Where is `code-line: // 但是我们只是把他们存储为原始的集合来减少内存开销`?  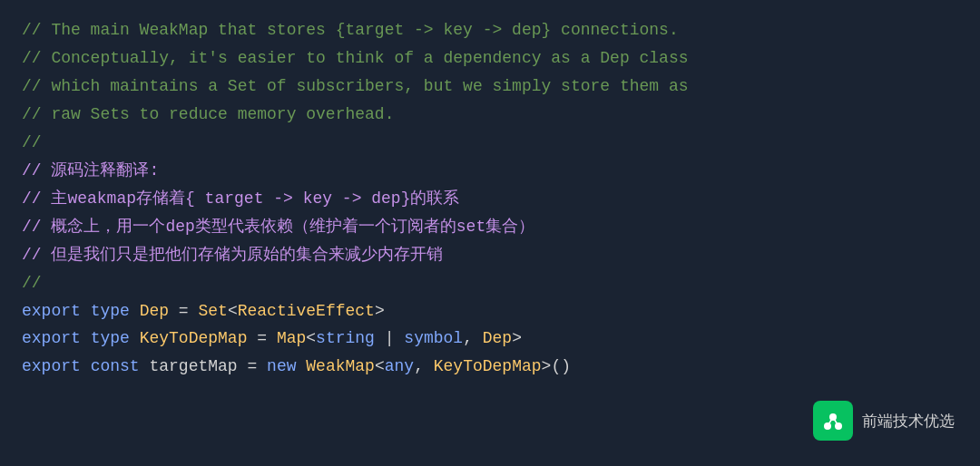
code-line: // 但是我们只是把他们存储为原始的集合来减少内存开销 is located at coordinates (490, 256).